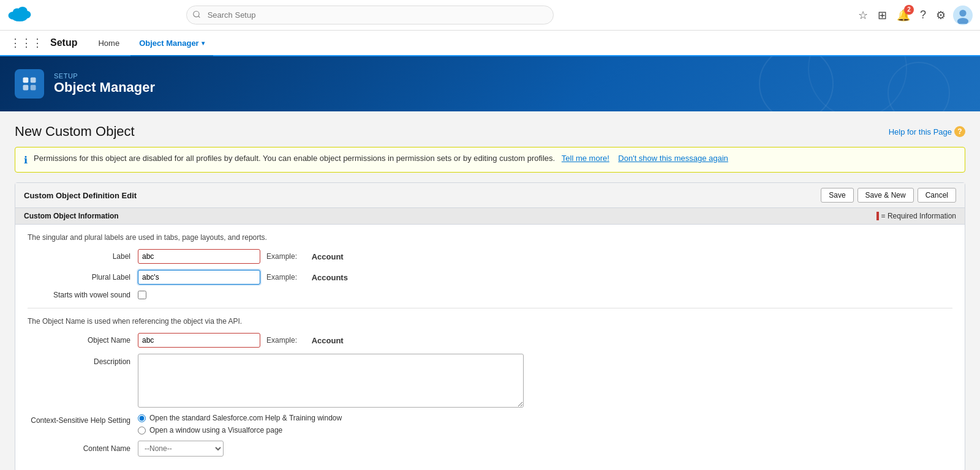 Image resolution: width=980 pixels, height=470 pixels. Describe the element at coordinates (282, 340) in the screenshot. I see `object-name-example-prefix: Example:` at that location.